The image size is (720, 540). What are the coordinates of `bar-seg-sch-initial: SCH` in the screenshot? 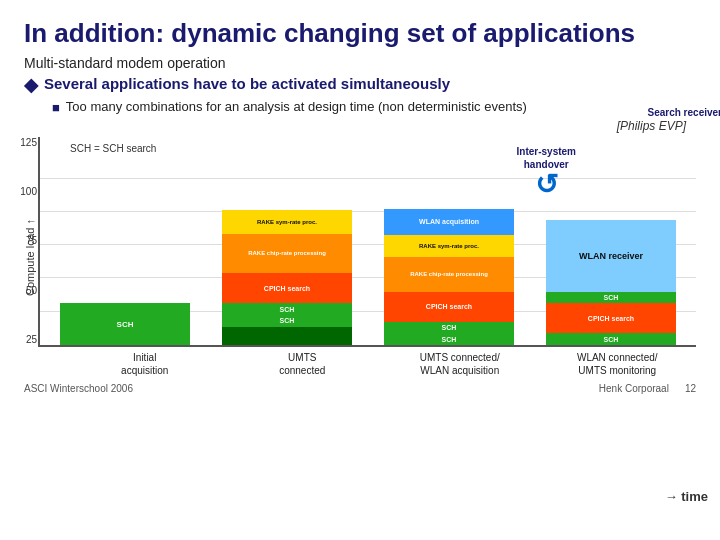 It's located at (125, 324).